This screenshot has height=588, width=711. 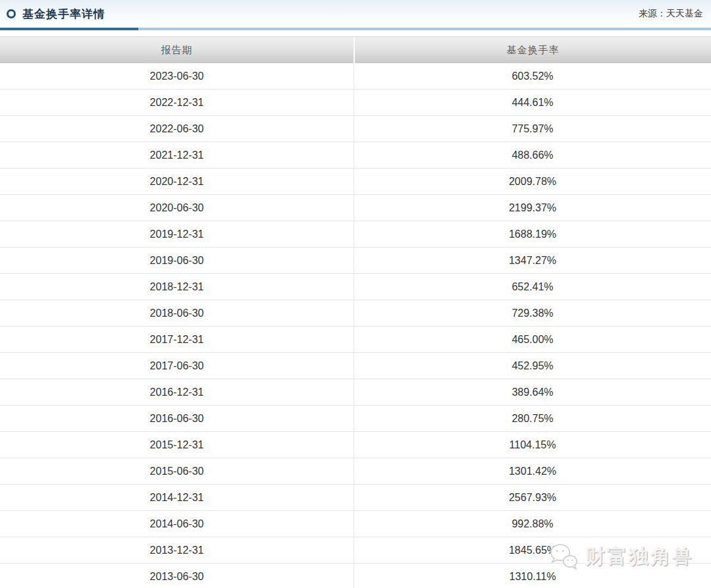 What do you see at coordinates (176, 50) in the screenshot?
I see `column-header-report-period: 报告期` at bounding box center [176, 50].